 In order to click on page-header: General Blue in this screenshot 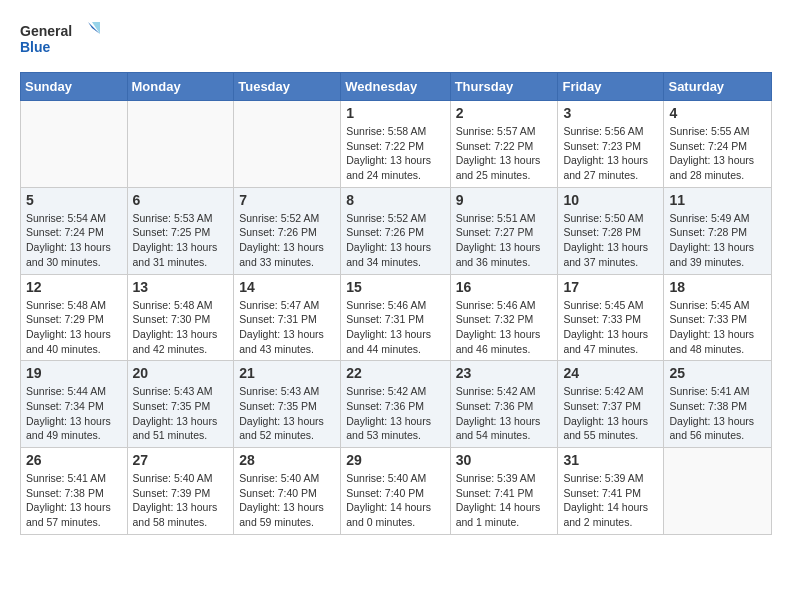, I will do `click(396, 41)`.